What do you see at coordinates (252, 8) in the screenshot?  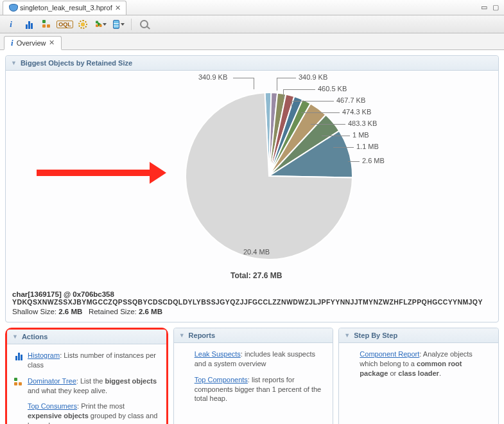 I see `editor-tab-bar: singleton_leak_result_3.hprof ✕ ▭ ▢` at bounding box center [252, 8].